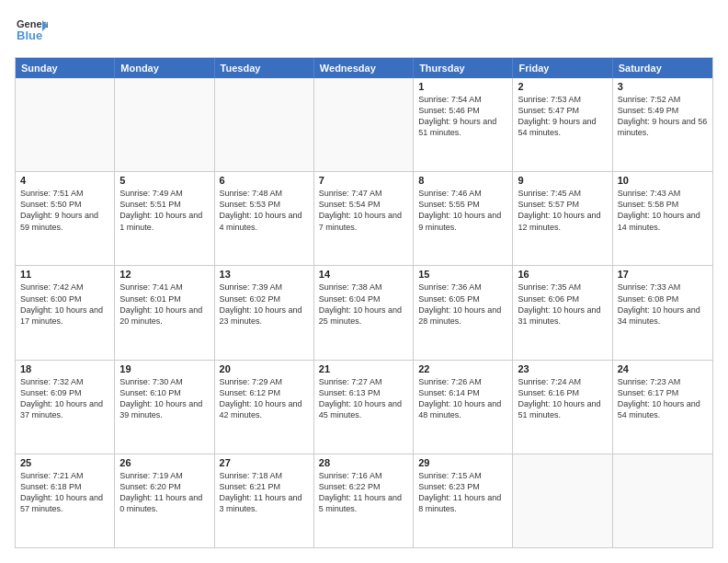 This screenshot has height=563, width=728. What do you see at coordinates (663, 399) in the screenshot?
I see `day-info: Sunrise: 7:23 AM Sunset: 6:17 PM Dayligh…` at bounding box center [663, 399].